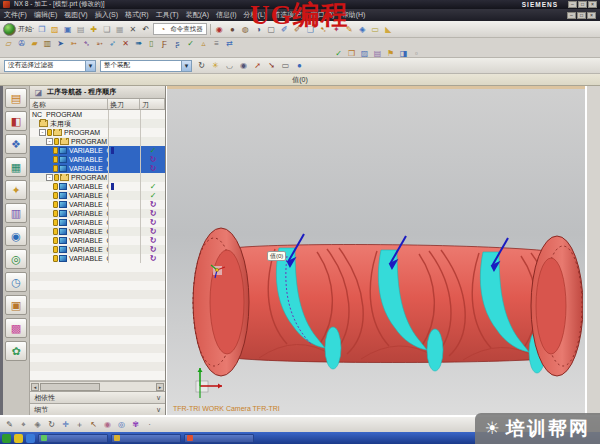  I want to click on list-toolpath-icon: ➵, so click(100, 44).